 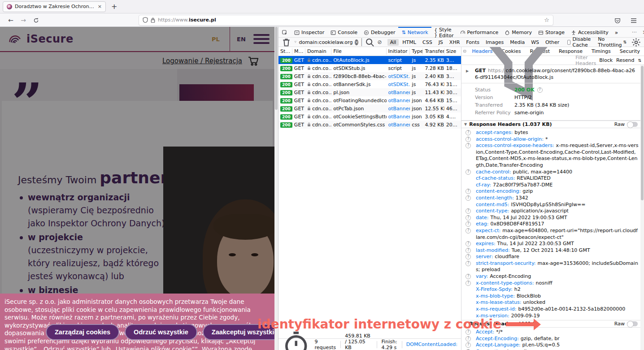 I want to click on request-url-block: ▶ GEThttps://cdn.cookielaw.org/consent/f…, so click(x=551, y=74).